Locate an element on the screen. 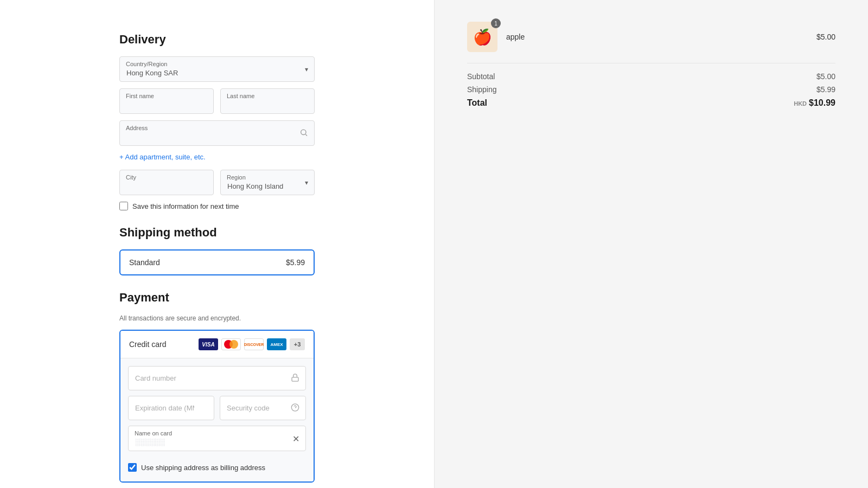  shipping-value: $5.99 is located at coordinates (826, 89).